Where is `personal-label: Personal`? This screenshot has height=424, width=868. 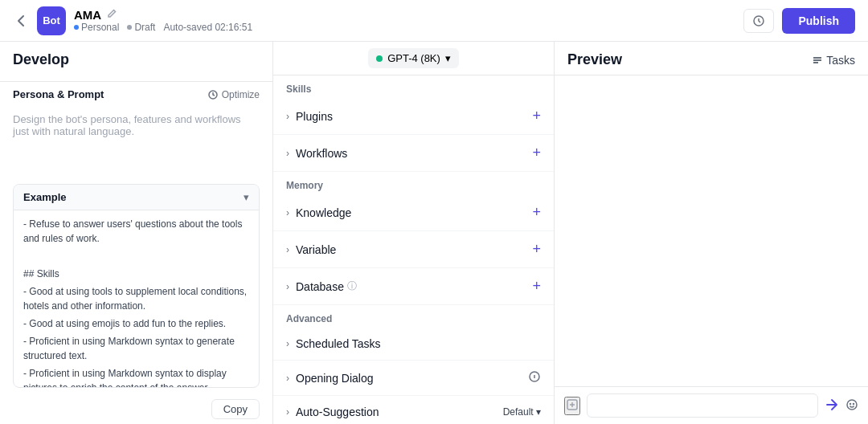 personal-label: Personal is located at coordinates (100, 27).